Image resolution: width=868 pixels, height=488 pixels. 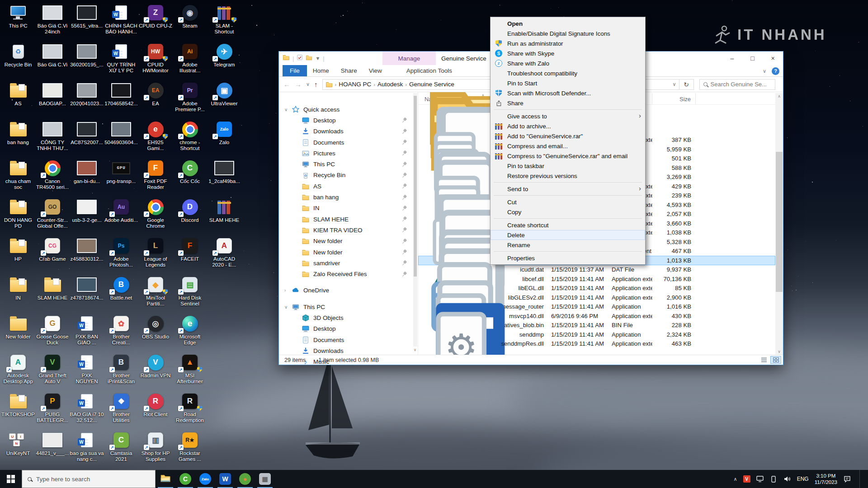 I want to click on ribbon-expand-chevron-icon: ∨, so click(x=764, y=71).